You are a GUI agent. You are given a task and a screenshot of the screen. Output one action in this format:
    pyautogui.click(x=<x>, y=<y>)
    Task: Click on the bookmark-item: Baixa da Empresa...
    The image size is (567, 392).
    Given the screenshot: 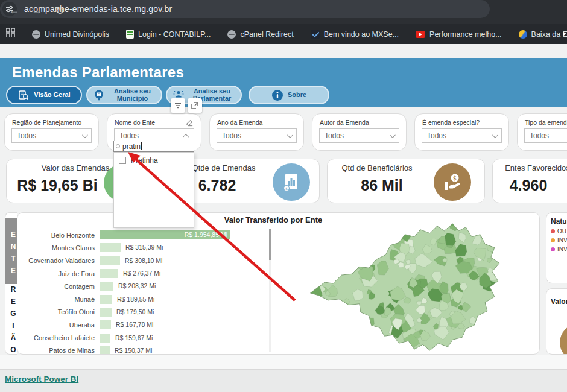 What is the action you would take?
    pyautogui.click(x=543, y=34)
    